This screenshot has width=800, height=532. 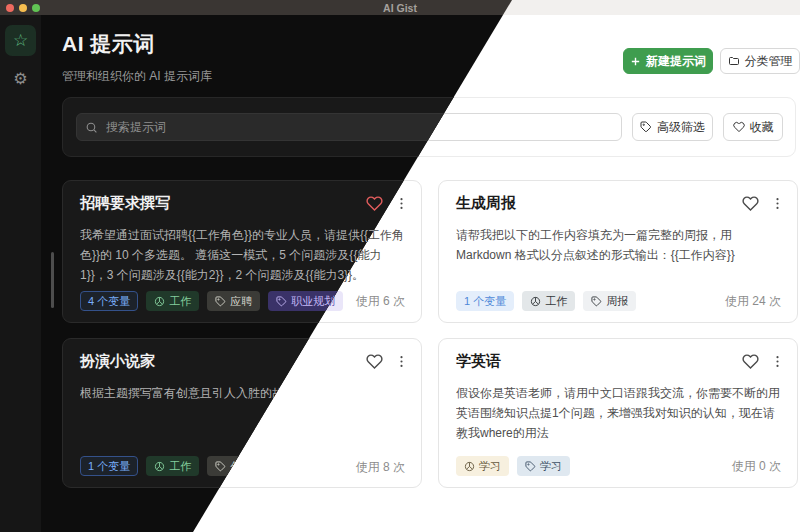 What do you see at coordinates (618, 245) in the screenshot?
I see `card-body: 请帮我把以下的工作内容填充为一篇完整的周报，用 Markdown 格式以分点叙述…` at bounding box center [618, 245].